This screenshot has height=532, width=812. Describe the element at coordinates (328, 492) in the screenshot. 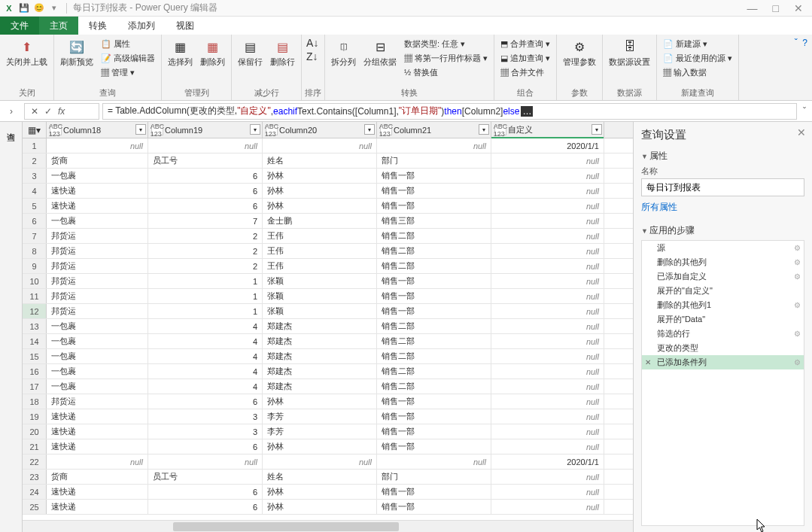

I see `table-row: 24速快递6孙林销售一部null` at that location.